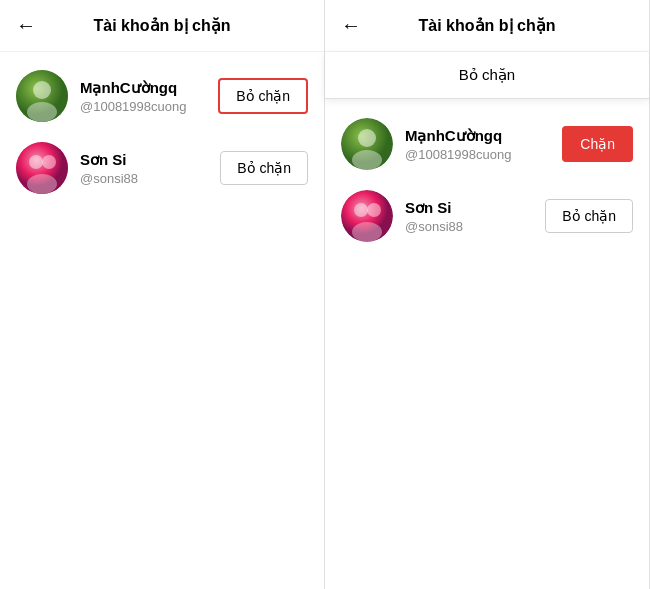 This screenshot has width=650, height=589. What do you see at coordinates (351, 26) in the screenshot?
I see `right-back-icon: ←` at bounding box center [351, 26].